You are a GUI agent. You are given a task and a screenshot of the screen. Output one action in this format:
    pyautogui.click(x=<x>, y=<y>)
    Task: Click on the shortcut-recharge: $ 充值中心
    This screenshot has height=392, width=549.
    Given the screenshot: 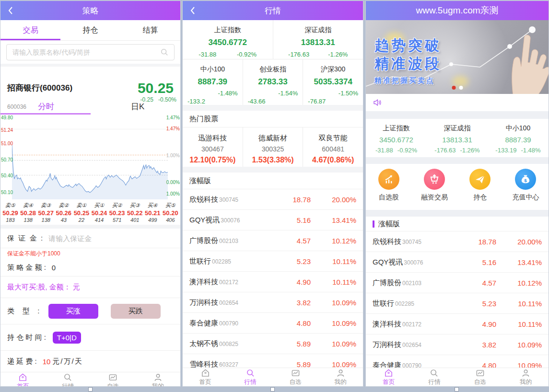 What is the action you would take?
    pyautogui.click(x=526, y=185)
    